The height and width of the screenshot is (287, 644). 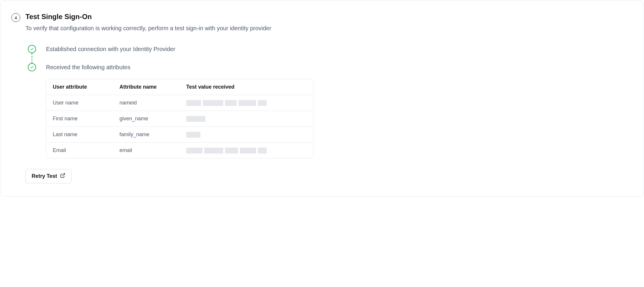 What do you see at coordinates (80, 150) in the screenshot?
I see `cell-user-attribute: Email` at bounding box center [80, 150].